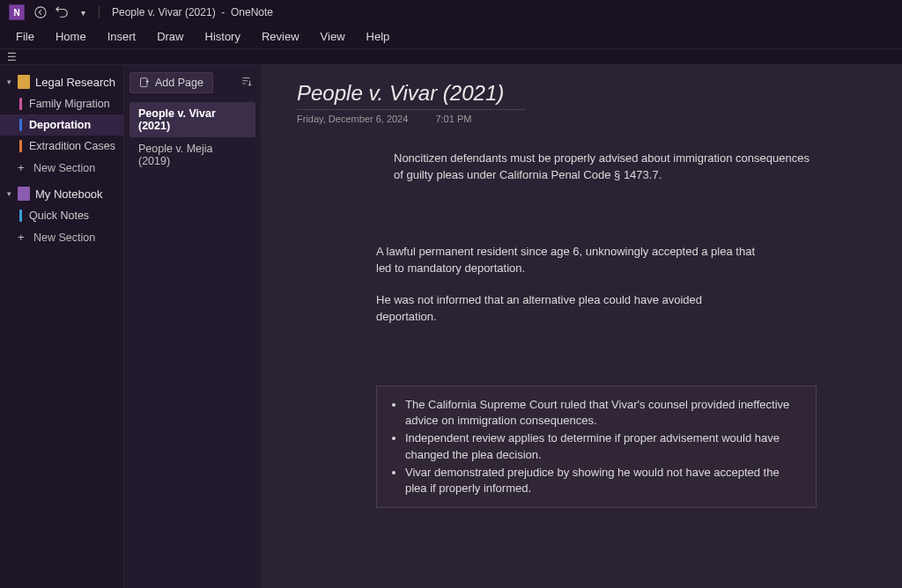 This screenshot has height=588, width=902. I want to click on page-date: Friday, December 6, 2024, so click(352, 119).